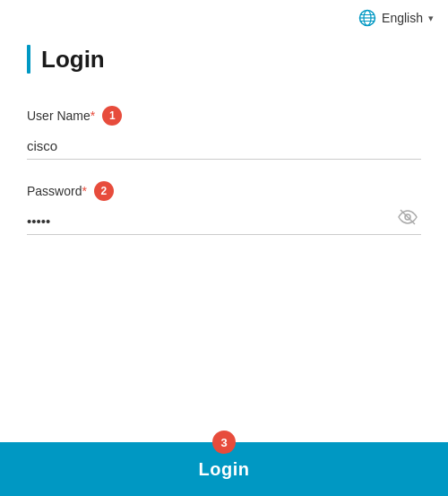 The width and height of the screenshot is (448, 496). Describe the element at coordinates (224, 191) in the screenshot. I see `password-label-row: Password* 2` at that location.